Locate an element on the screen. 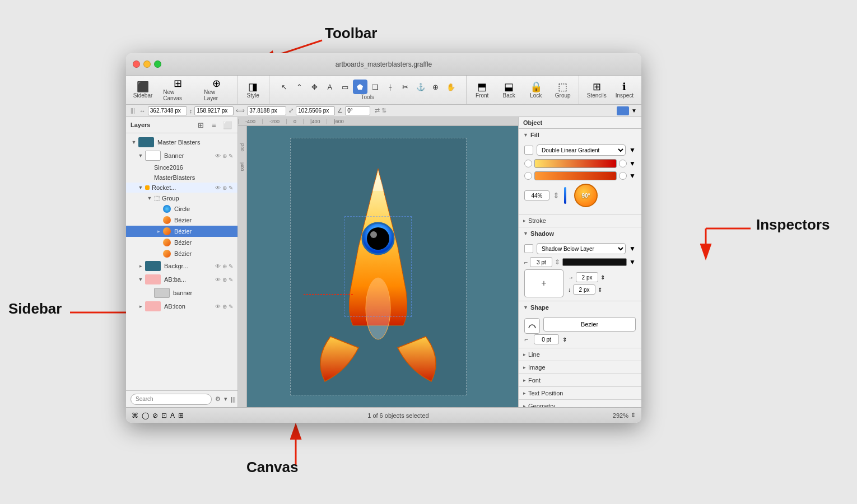  layers-icon-btn: ⊞ is located at coordinates (201, 125).